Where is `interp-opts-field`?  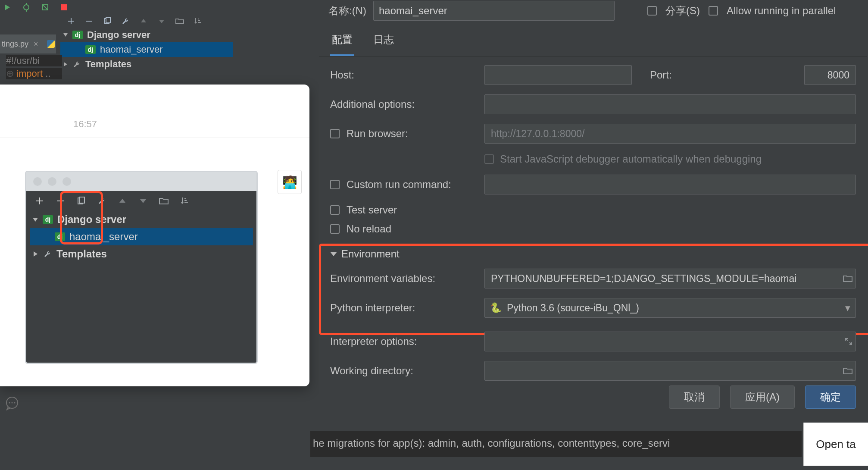 interp-opts-field is located at coordinates (670, 342).